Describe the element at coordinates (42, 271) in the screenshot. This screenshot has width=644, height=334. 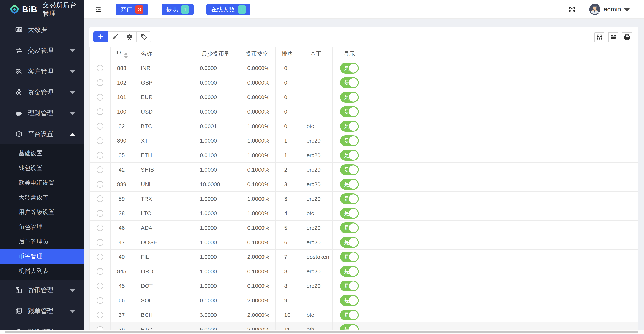
I see `sidebar-item-机器人列表: 机器人列表` at that location.